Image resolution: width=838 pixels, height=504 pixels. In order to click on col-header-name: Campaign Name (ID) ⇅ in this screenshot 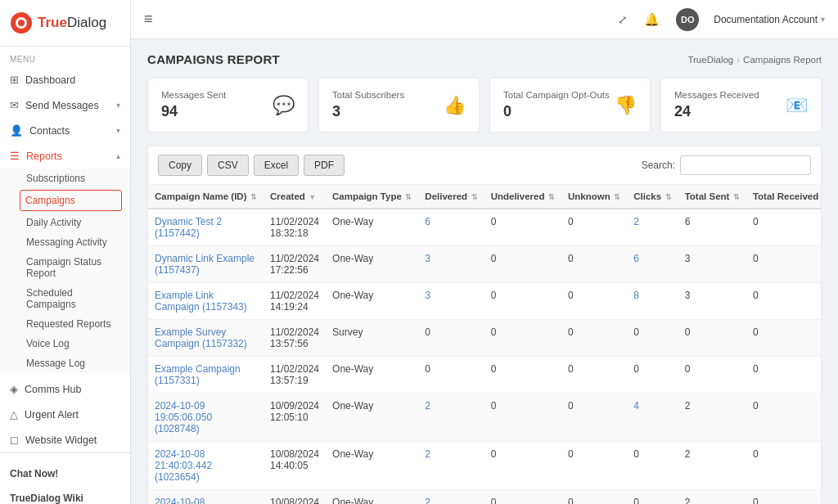, I will do `click(206, 196)`.